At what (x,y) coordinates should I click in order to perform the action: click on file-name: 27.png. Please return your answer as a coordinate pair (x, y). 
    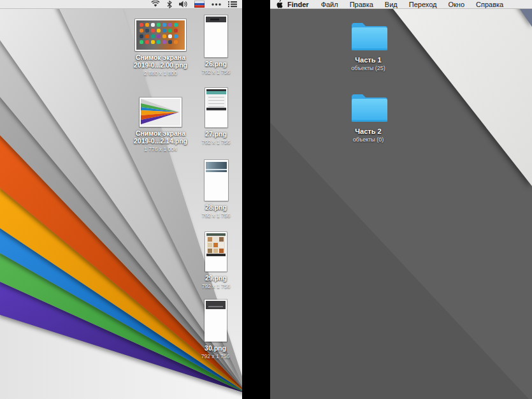
    Looking at the image, I should click on (216, 134).